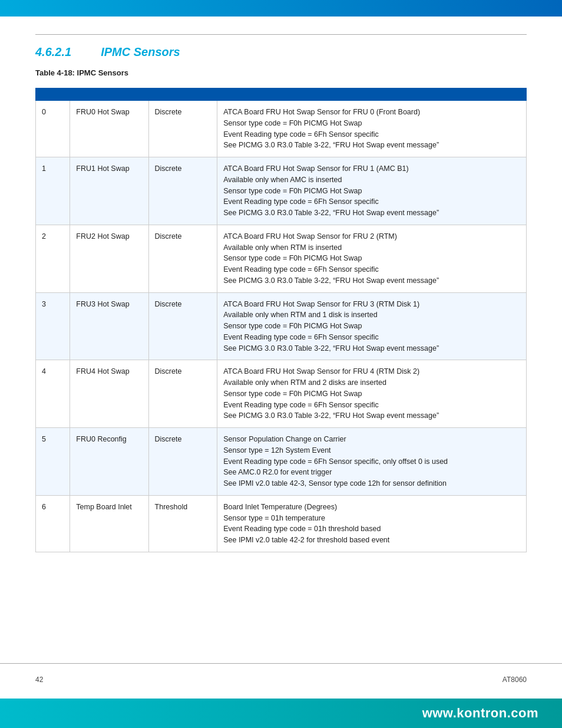 This screenshot has width=562, height=728. I want to click on cell-type: Threshold, so click(183, 523).